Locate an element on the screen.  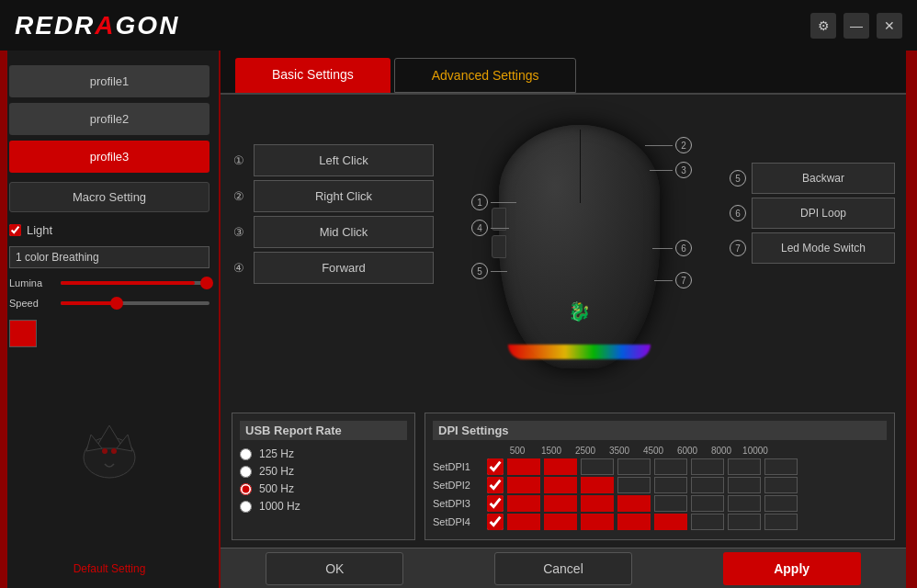
color-swatch is located at coordinates (23, 334).